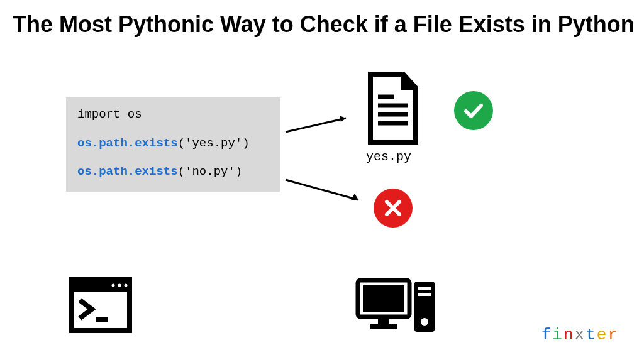  I want to click on brand-letter: x, so click(580, 335).